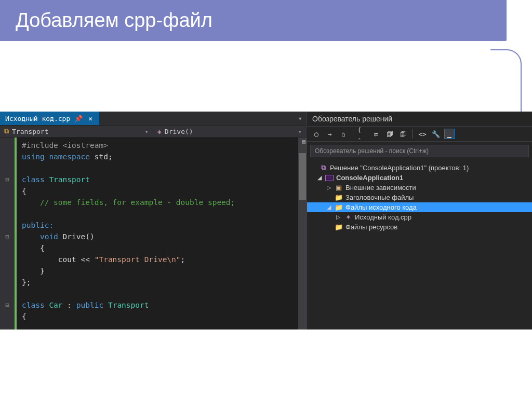 This screenshot has height=398, width=532. Describe the element at coordinates (420, 197) in the screenshot. I see `solution-tree: ⧉ Решение "ConsoleApplication1" (проекто…` at that location.